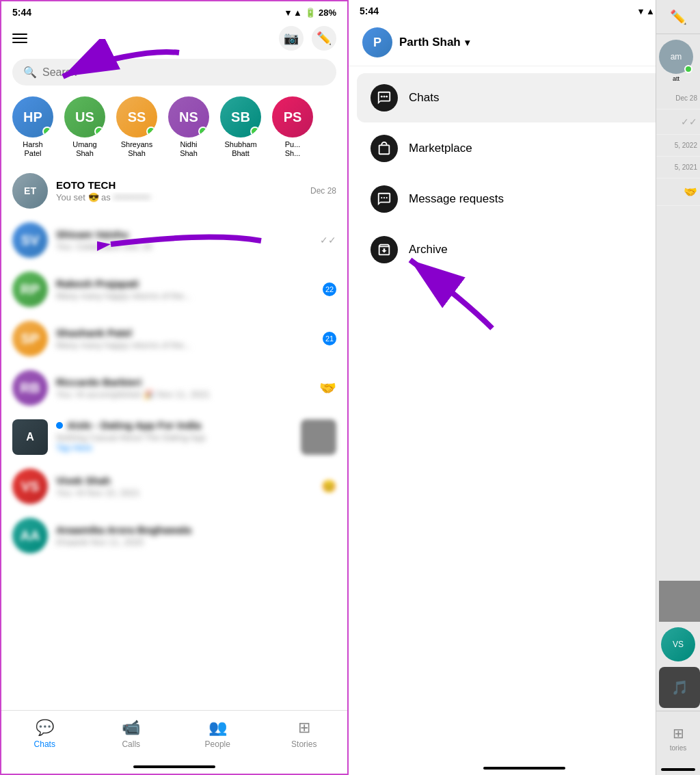  What do you see at coordinates (183, 382) in the screenshot?
I see `chat-name-riccardo: Riccardo Barbieri` at bounding box center [183, 382].